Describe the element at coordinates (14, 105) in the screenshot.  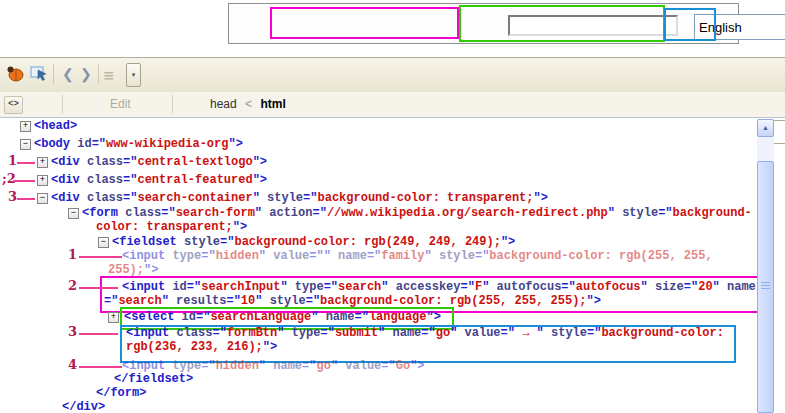
I see `side-panels-icon: <>` at that location.